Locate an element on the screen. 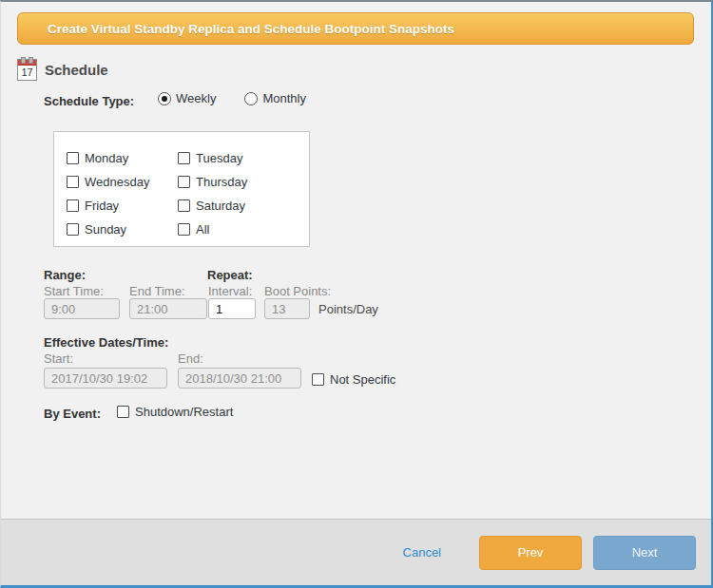 The height and width of the screenshot is (588, 713). weekday-panel: Monday Tuesday Wednesday Thursday Friday… is located at coordinates (182, 189).